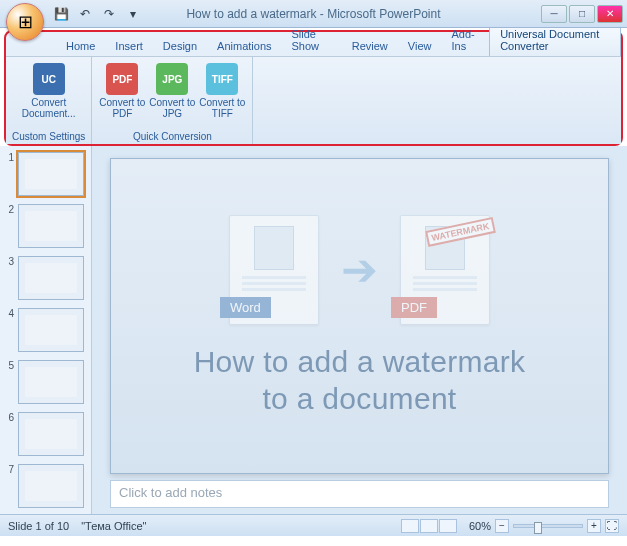 The image size is (627, 546). Describe the element at coordinates (244, 46) in the screenshot. I see `tab-animations: Animations` at that location.